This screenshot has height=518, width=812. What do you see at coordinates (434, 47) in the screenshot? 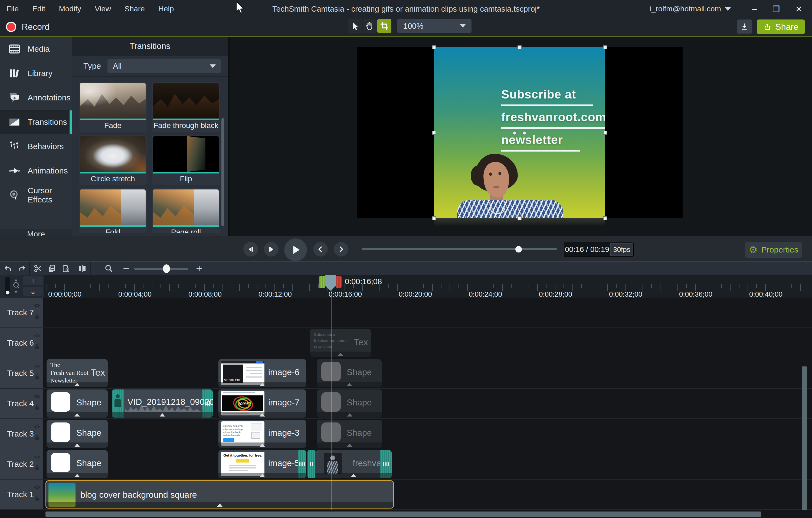
I see `crop-handle-top-left` at bounding box center [434, 47].